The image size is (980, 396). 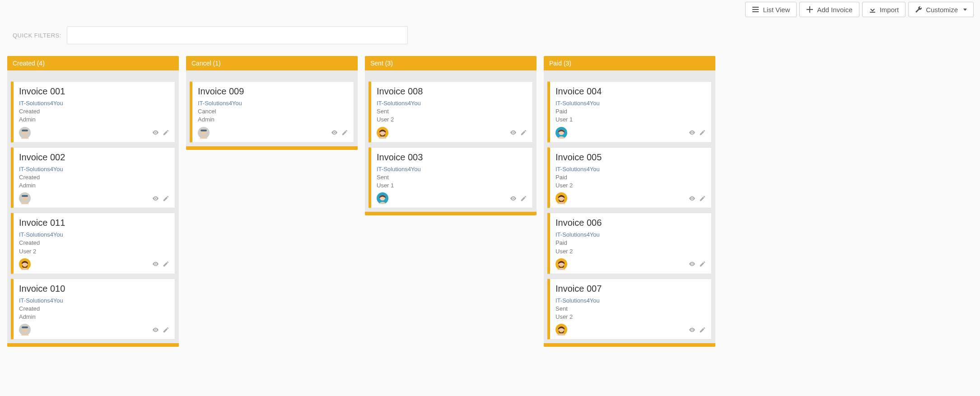 What do you see at coordinates (941, 9) in the screenshot?
I see `customize-button: Customize` at bounding box center [941, 9].